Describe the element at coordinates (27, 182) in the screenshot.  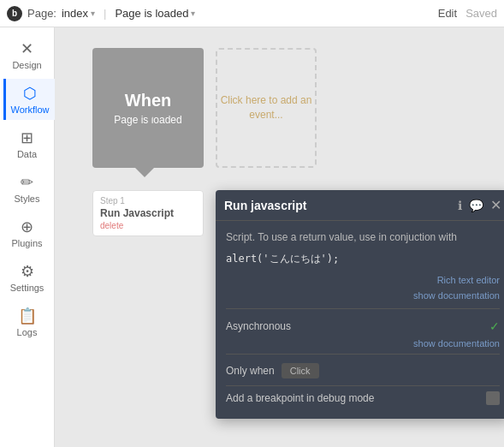
I see `styles-icon: ✏` at that location.